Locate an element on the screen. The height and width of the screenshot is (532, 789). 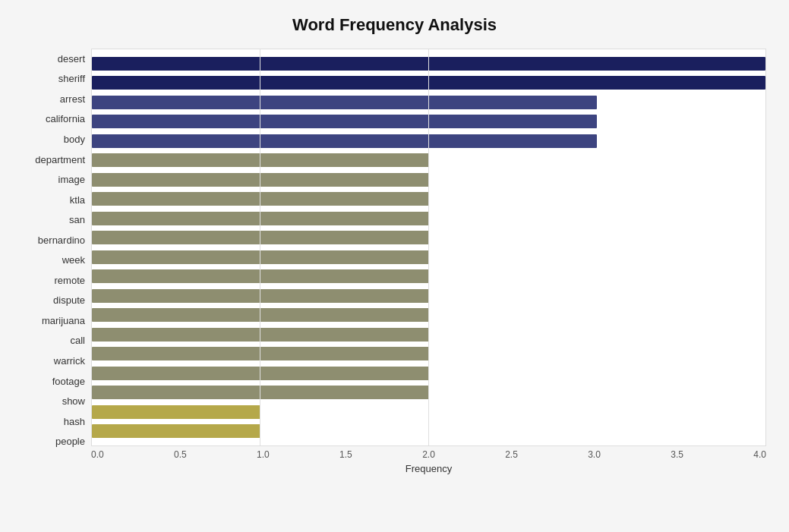
y-label-week: week is located at coordinates (74, 260).